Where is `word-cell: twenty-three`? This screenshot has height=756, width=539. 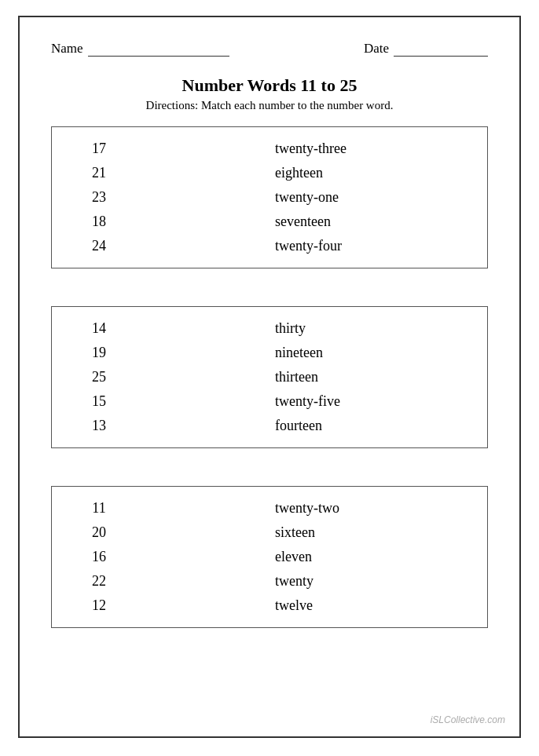 word-cell: twenty-three is located at coordinates (373, 149).